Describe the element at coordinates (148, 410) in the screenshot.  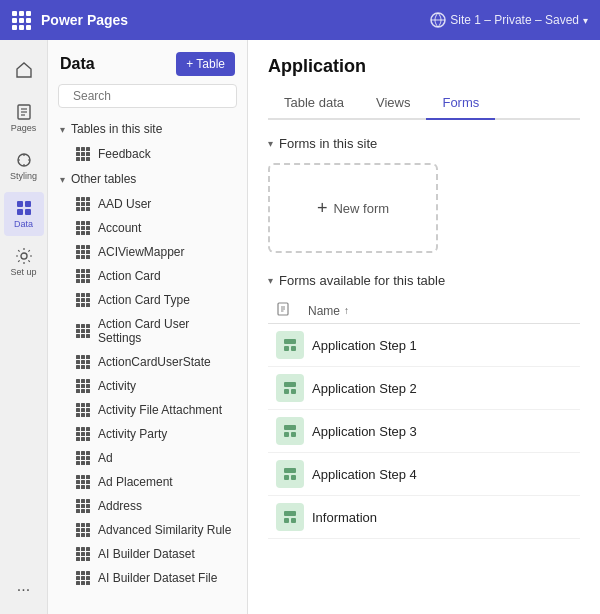
I see `sidebar-item-activityfileattachment: Activity File Attachment` at that location.